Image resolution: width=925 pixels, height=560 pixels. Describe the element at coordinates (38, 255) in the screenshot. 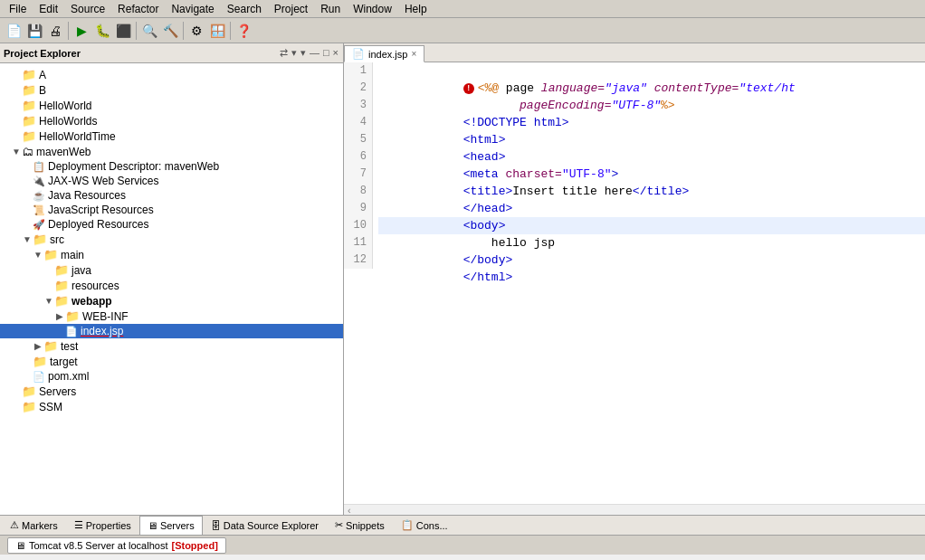

I see `tree-arrow-main: ▼` at that location.